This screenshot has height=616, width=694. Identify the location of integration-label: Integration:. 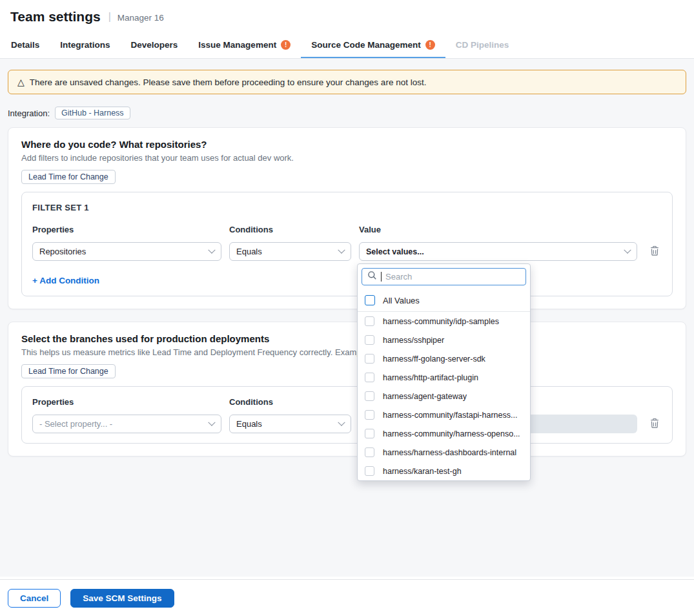
(28, 114).